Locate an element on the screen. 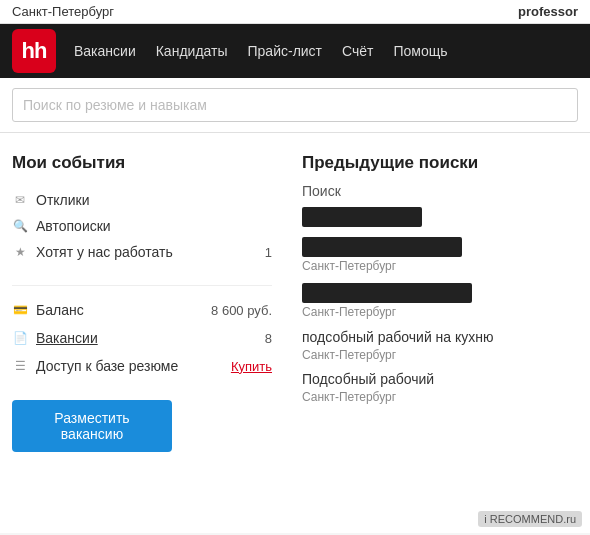 The image size is (590, 535). nav-account: Счёт is located at coordinates (358, 51).